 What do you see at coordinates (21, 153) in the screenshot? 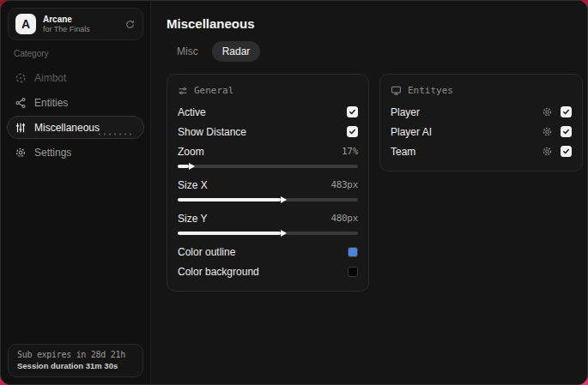
I see `gear-icon` at bounding box center [21, 153].